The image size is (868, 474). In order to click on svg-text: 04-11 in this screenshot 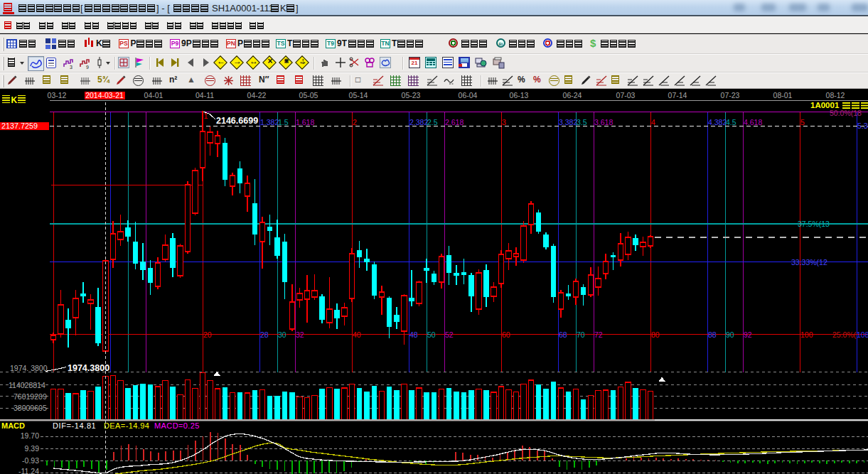, I will do `click(205, 95)`.